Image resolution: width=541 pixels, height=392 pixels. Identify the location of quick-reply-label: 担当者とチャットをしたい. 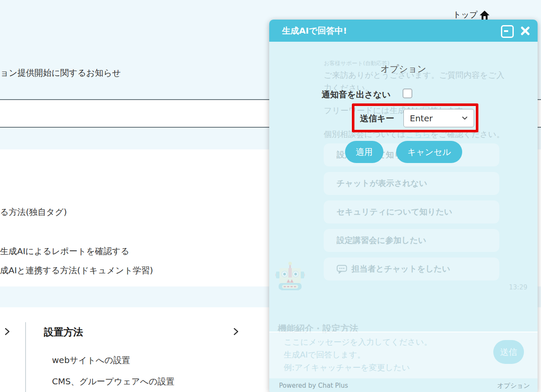
(401, 269).